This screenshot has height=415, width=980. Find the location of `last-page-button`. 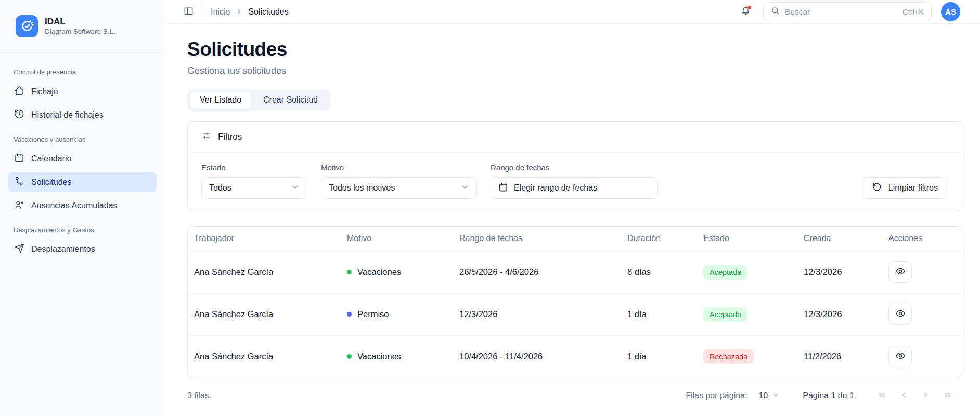

last-page-button is located at coordinates (947, 396).